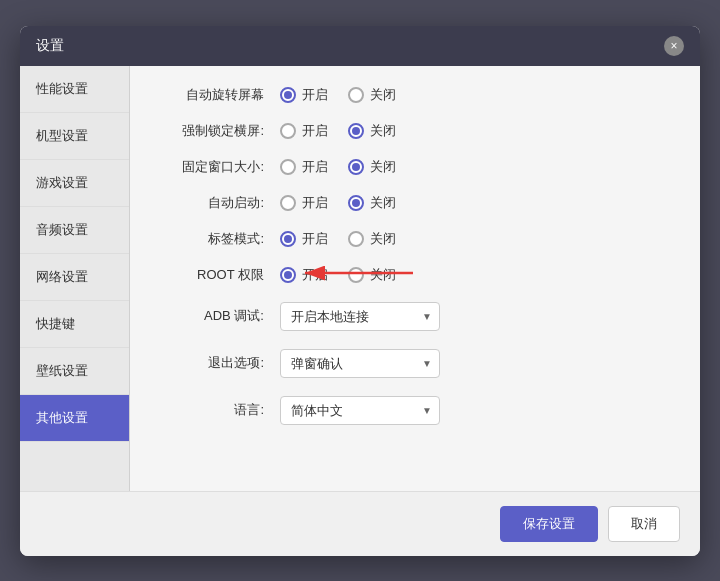  What do you see at coordinates (304, 131) in the screenshot?
I see `radio-lock-landscape-on: 开启` at bounding box center [304, 131].